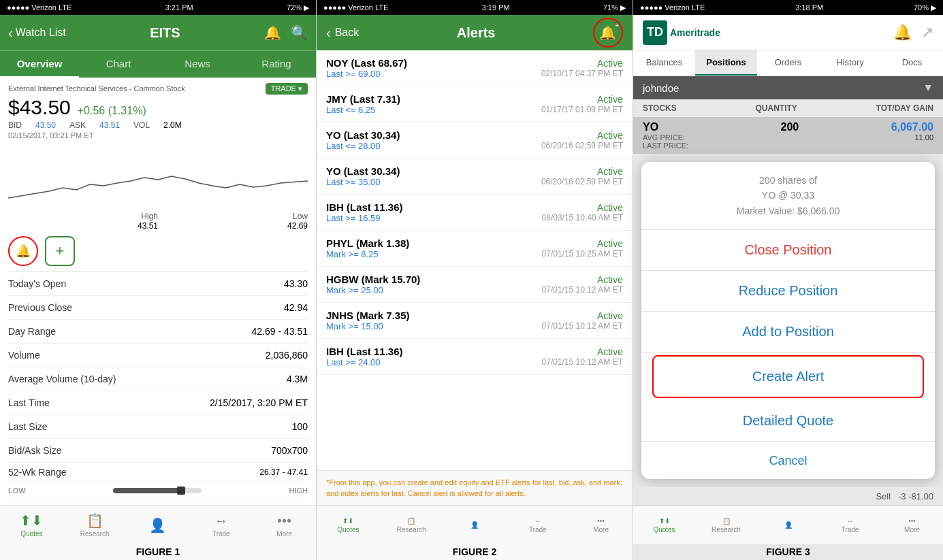  I want to click on alert-item-jmy: JMY (Last 7.31) Last <= 6.25 Active 01/1…, so click(475, 105).